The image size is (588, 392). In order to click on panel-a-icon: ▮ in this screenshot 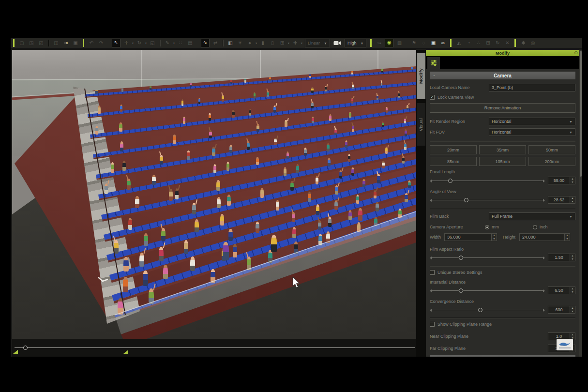, I will do `click(263, 43)`.